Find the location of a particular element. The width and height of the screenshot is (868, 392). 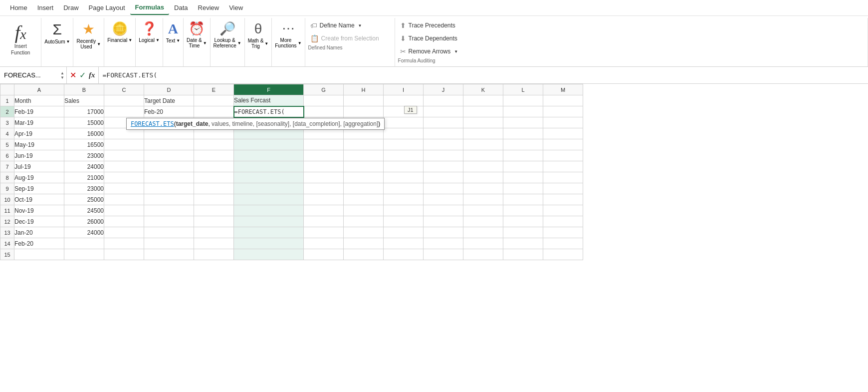

cell-r10-c0: Oct-19 is located at coordinates (39, 200).